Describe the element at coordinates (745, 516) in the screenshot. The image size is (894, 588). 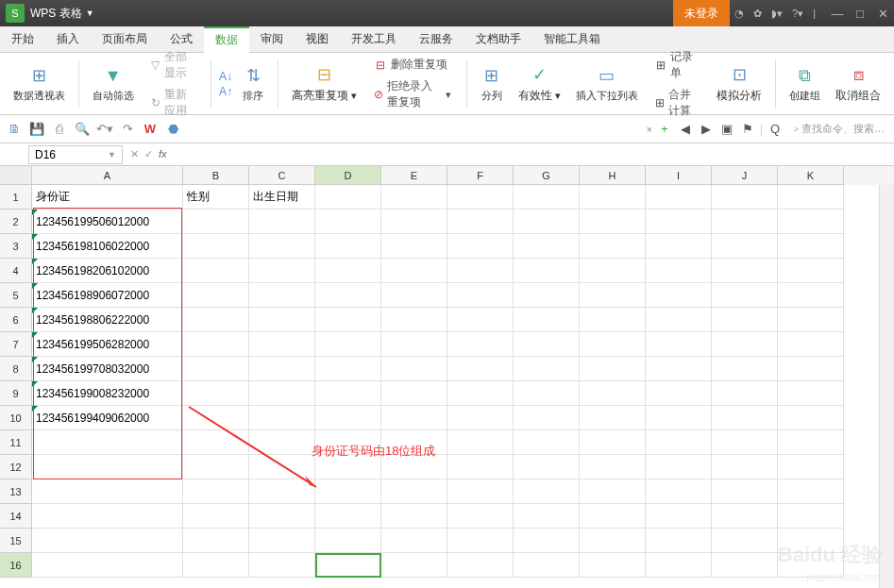
I see `cell-J14` at that location.